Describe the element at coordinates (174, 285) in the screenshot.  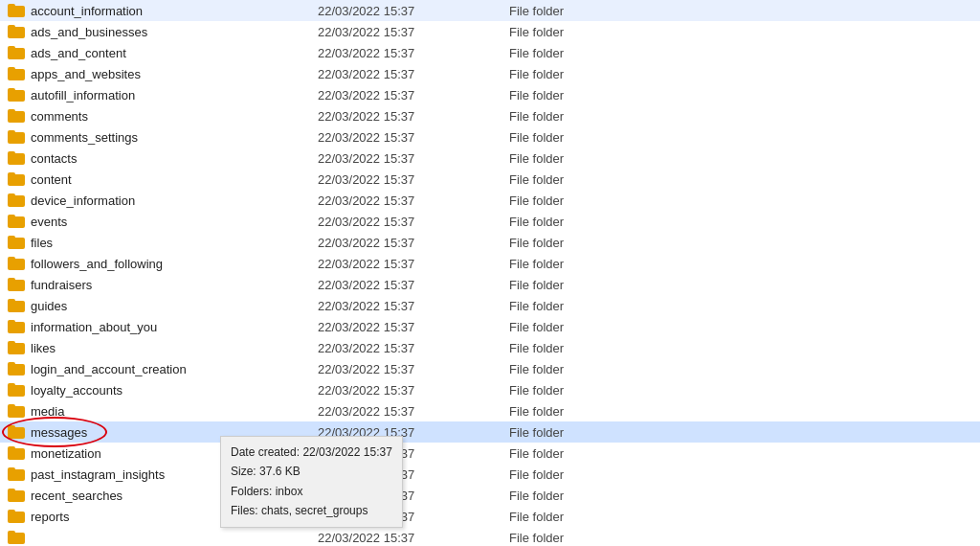
I see `file-name: fundraisers` at that location.